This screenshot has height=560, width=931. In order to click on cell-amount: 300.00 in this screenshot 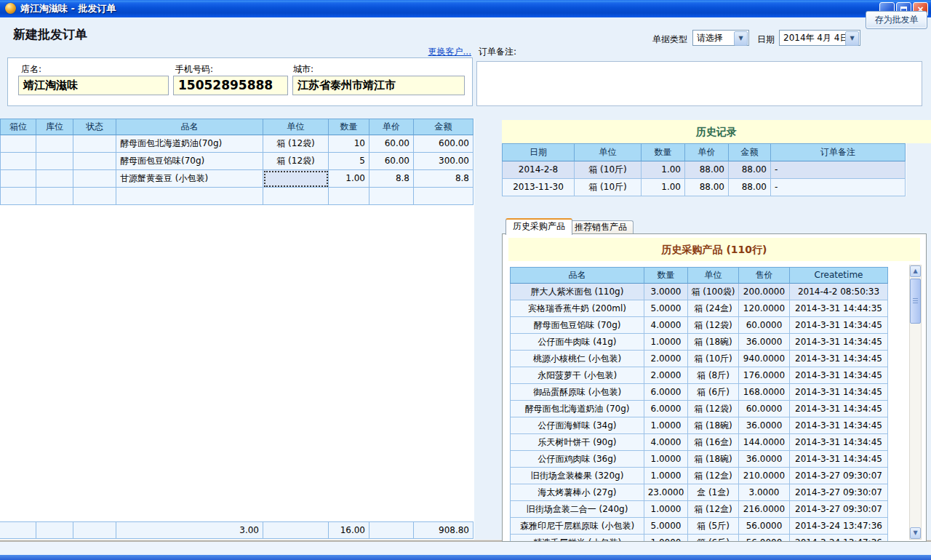, I will do `click(444, 161)`.